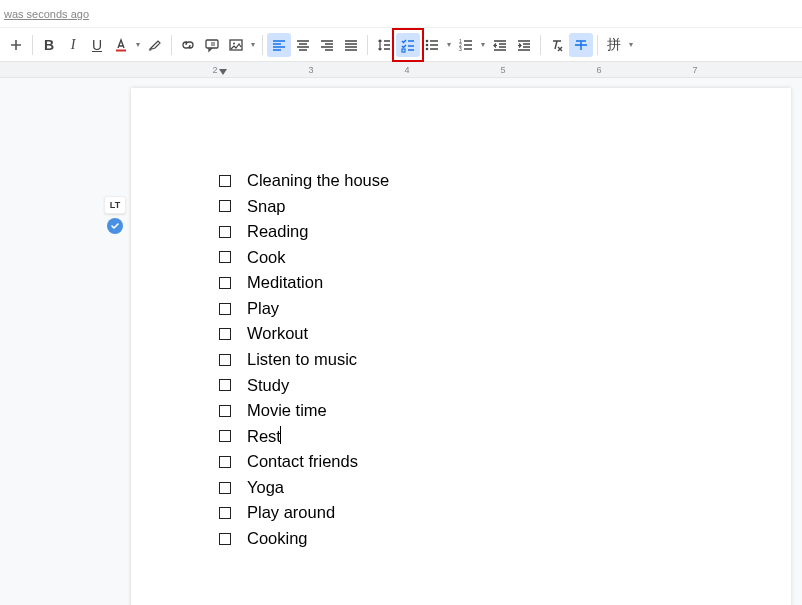 The image size is (802, 605). Describe the element at coordinates (291, 513) in the screenshot. I see `list-item-text: Play around` at that location.